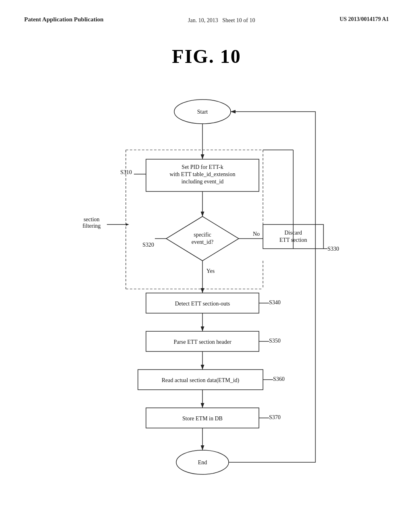  What do you see at coordinates (206, 56) in the screenshot?
I see `figure-title: FIG. 10` at bounding box center [206, 56].